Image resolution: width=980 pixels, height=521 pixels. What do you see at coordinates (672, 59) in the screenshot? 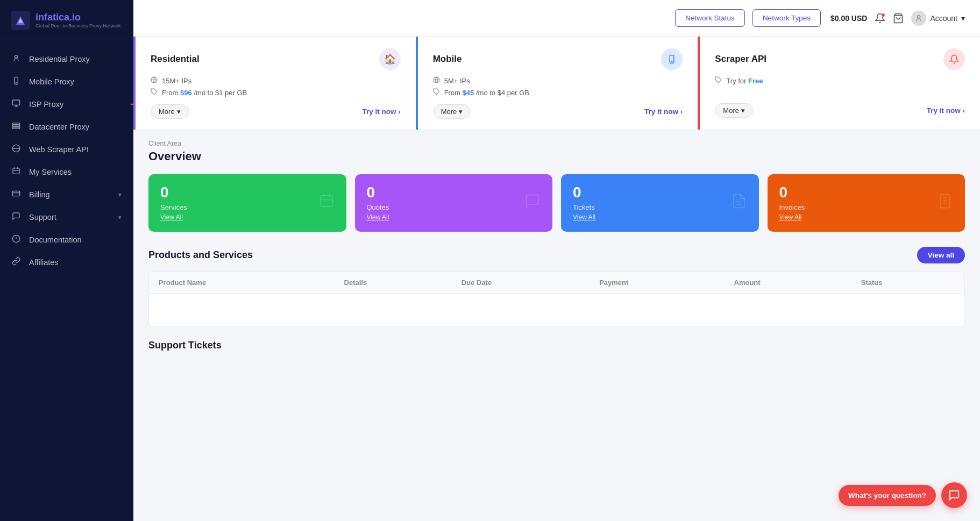
I see `mobile-card-icon` at bounding box center [672, 59].